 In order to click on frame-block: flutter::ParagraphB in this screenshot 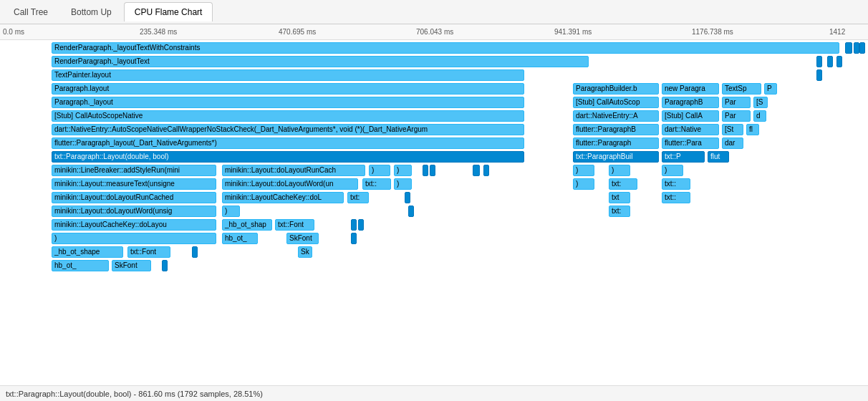, I will do `click(616, 130)`.